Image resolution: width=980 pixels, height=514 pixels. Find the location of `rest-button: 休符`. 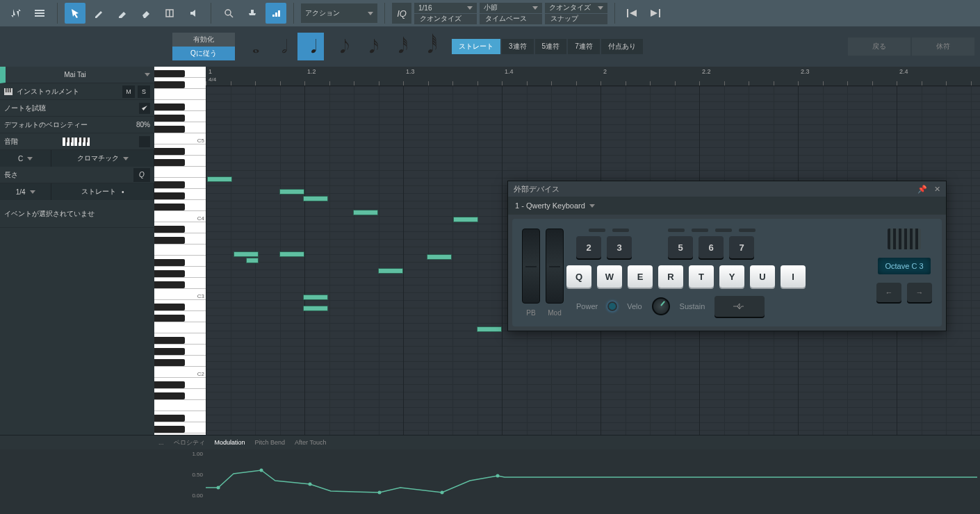

rest-button: 休符 is located at coordinates (943, 47).